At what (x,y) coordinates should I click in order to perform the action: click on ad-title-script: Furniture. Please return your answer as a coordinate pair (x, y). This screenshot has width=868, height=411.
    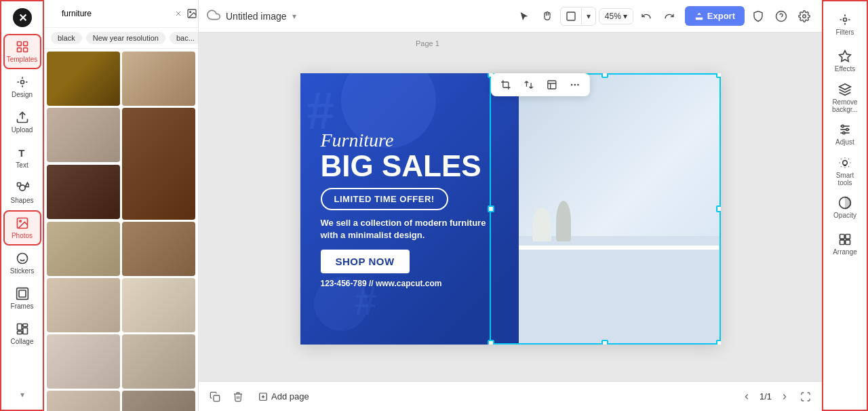
    Looking at the image, I should click on (425, 140).